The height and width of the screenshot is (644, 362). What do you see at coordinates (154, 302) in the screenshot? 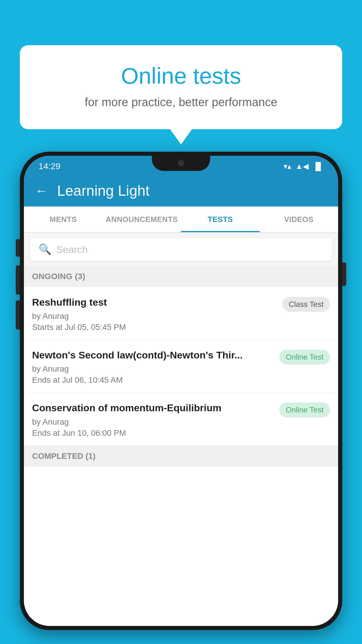
I see `test-name-reshuffling: Reshuffling test` at bounding box center [154, 302].